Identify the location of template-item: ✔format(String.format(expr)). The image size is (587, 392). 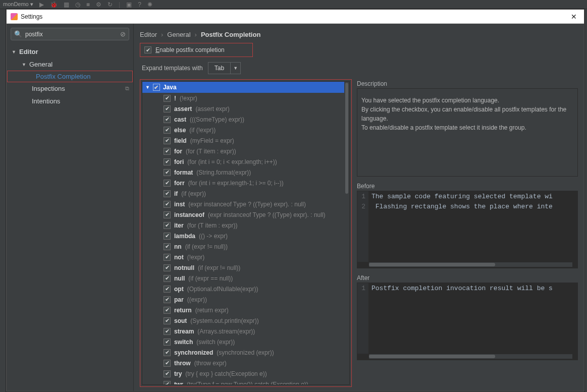
(244, 173).